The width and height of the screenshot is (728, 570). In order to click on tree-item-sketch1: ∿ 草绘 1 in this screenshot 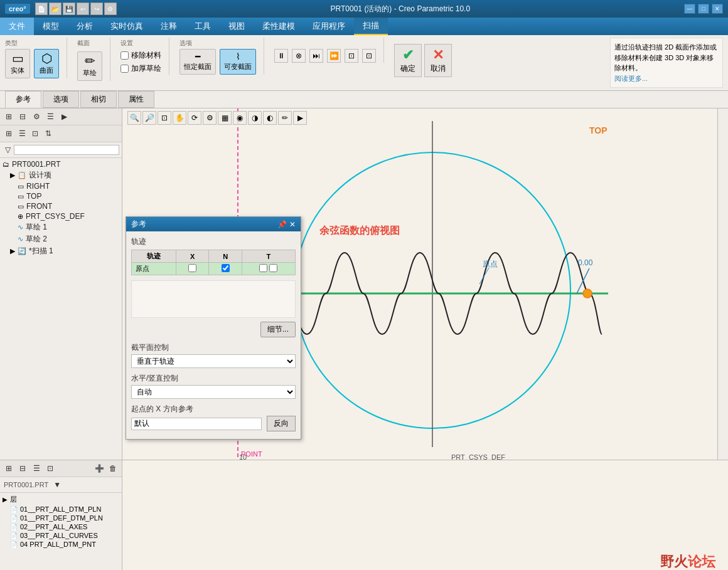, I will do `click(61, 227)`.